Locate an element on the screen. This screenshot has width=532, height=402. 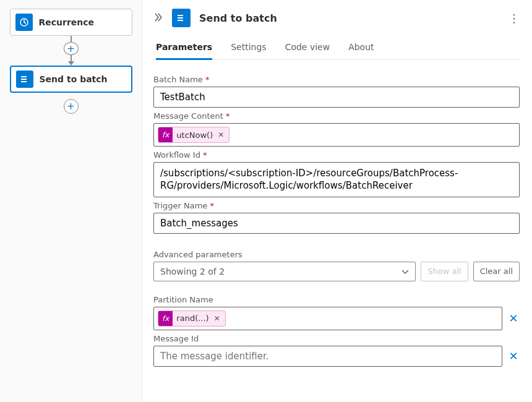
tab-parameters: Parameters is located at coordinates (184, 49).